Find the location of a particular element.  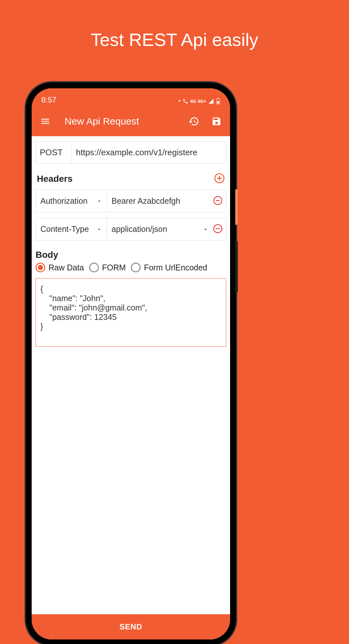

header-value-input: application/json is located at coordinates (160, 229).